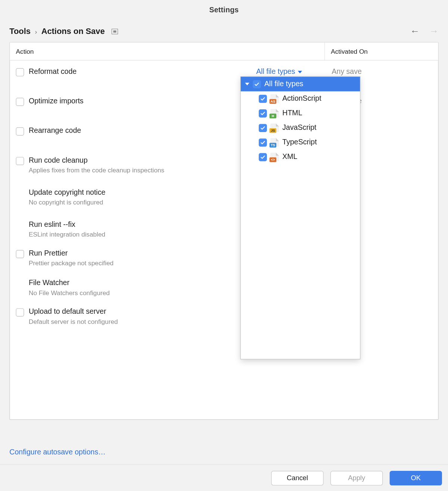 The width and height of the screenshot is (448, 491). Describe the element at coordinates (143, 170) in the screenshot. I see `sub-code-cleanup: Applies fixes from the code cleanup insp…` at that location.